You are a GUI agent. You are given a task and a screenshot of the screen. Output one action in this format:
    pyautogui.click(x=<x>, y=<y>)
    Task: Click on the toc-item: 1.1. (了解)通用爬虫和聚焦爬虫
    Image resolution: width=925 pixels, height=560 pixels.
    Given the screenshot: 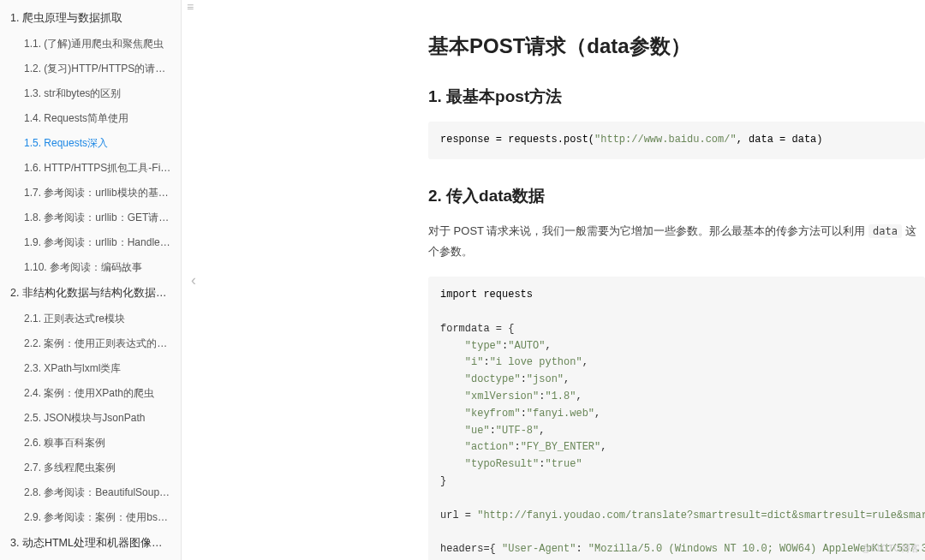 What is the action you would take?
    pyautogui.click(x=91, y=45)
    